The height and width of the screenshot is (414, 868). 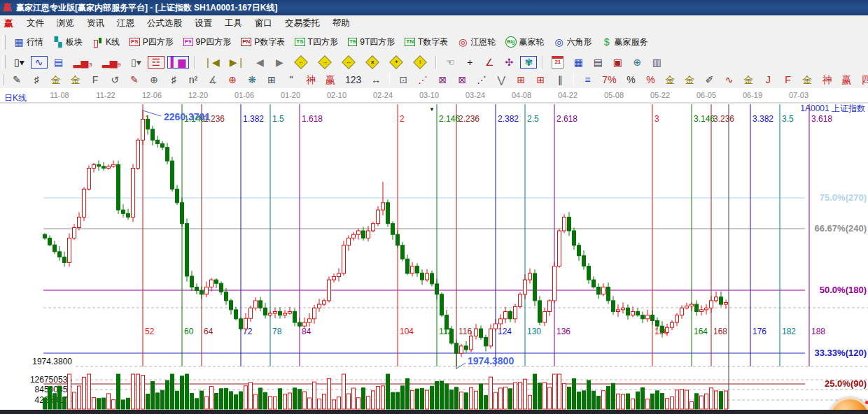 I want to click on draw-pen-button: ✎, so click(x=17, y=80).